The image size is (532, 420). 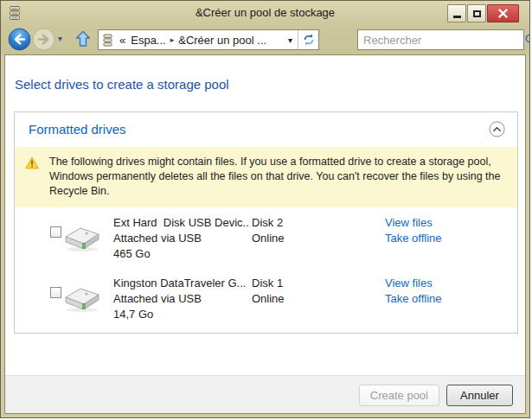 What do you see at coordinates (265, 394) in the screenshot?
I see `dialog-footer: Create pool Annuler` at bounding box center [265, 394].